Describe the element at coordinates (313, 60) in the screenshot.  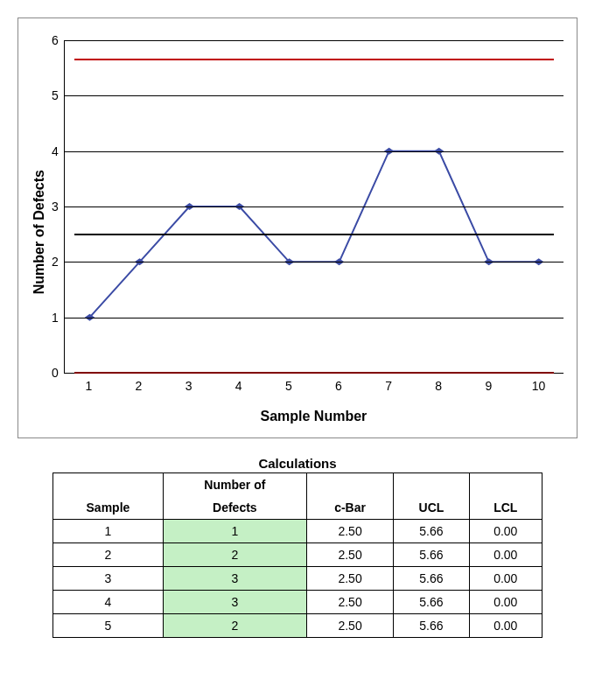
I see `ucl-line` at that location.